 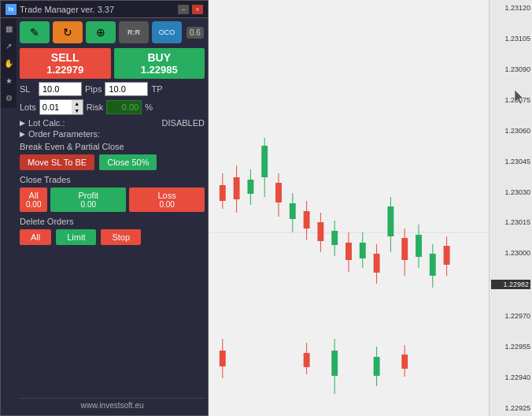 What do you see at coordinates (9, 46) in the screenshot?
I see `pointer-icon: ↗` at bounding box center [9, 46].